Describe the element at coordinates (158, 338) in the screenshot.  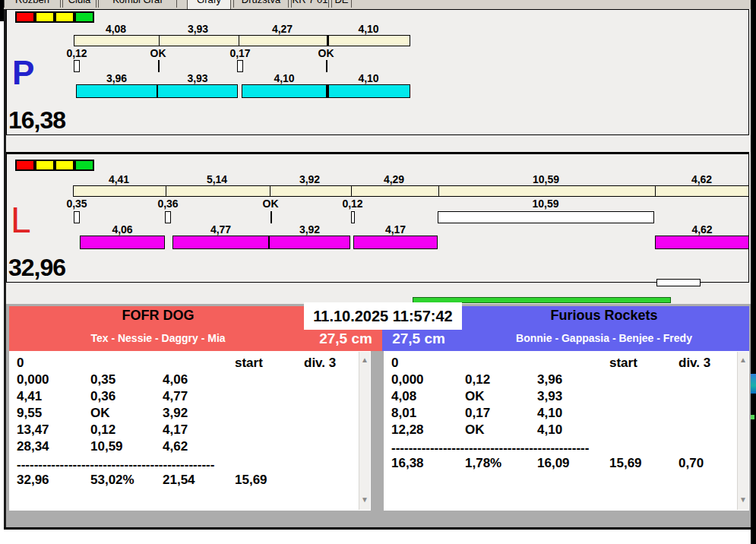
I see `team-left-dogs: Tex - Nessie - Daggry - Mia` at that location.